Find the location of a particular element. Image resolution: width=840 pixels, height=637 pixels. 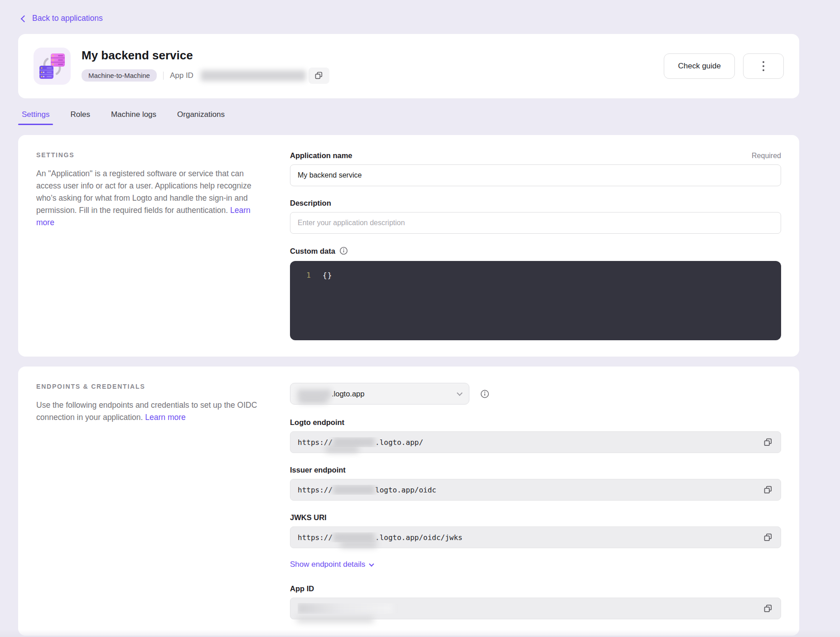

chevron-left-icon is located at coordinates (24, 19).